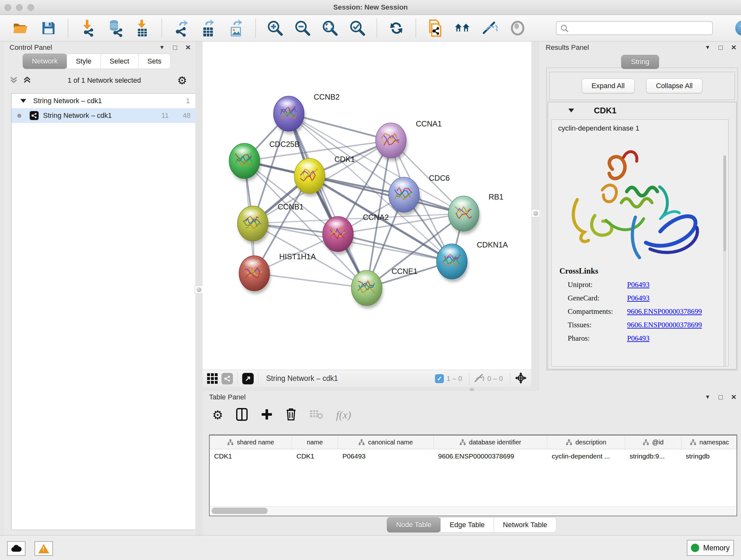  What do you see at coordinates (45, 61) in the screenshot?
I see `tab-network: Network` at bounding box center [45, 61].